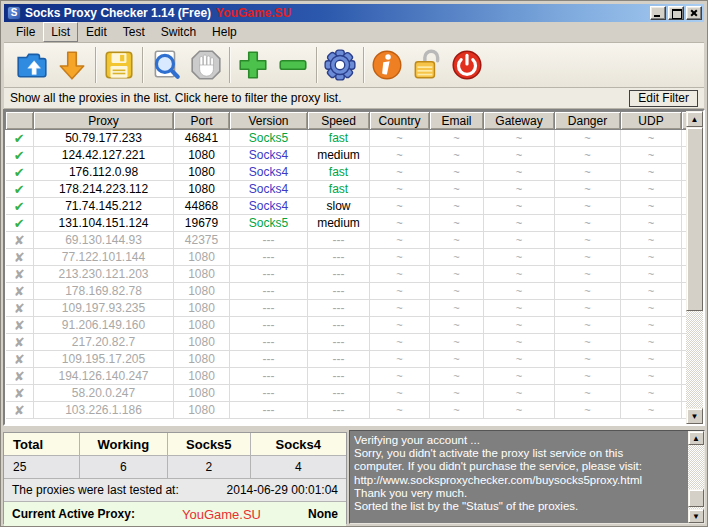 This screenshot has height=527, width=708. What do you see at coordinates (348, 376) in the screenshot?
I see `table-row: ✘194.126.140.2471080------~~~~~` at bounding box center [348, 376].